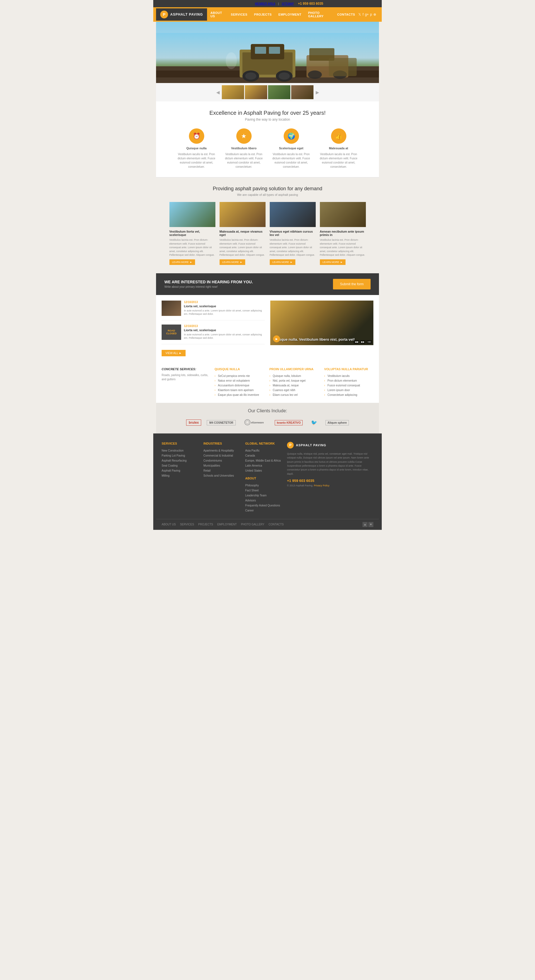 The height and width of the screenshot is (980, 535). Describe the element at coordinates (330, 445) in the screenshot. I see `footer-logo: P ASPHALT PAVING` at that location.